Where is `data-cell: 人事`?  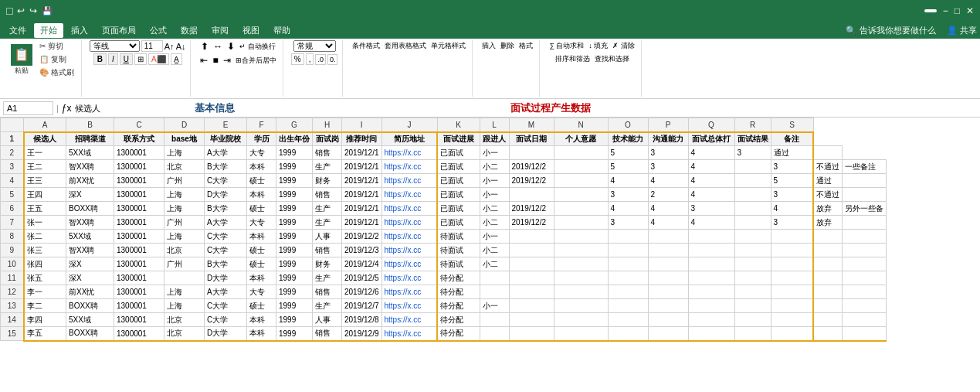
data-cell: 人事 is located at coordinates (327, 237).